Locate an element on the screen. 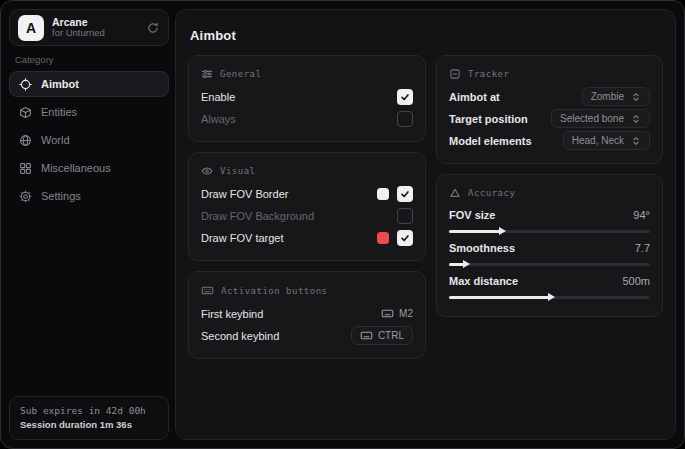  card-header-label: Visual is located at coordinates (238, 171).